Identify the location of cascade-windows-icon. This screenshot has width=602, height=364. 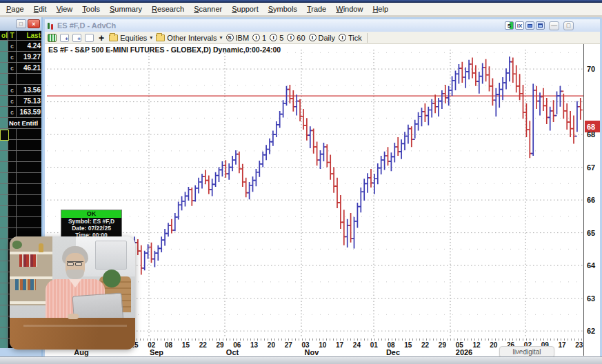
(530, 26).